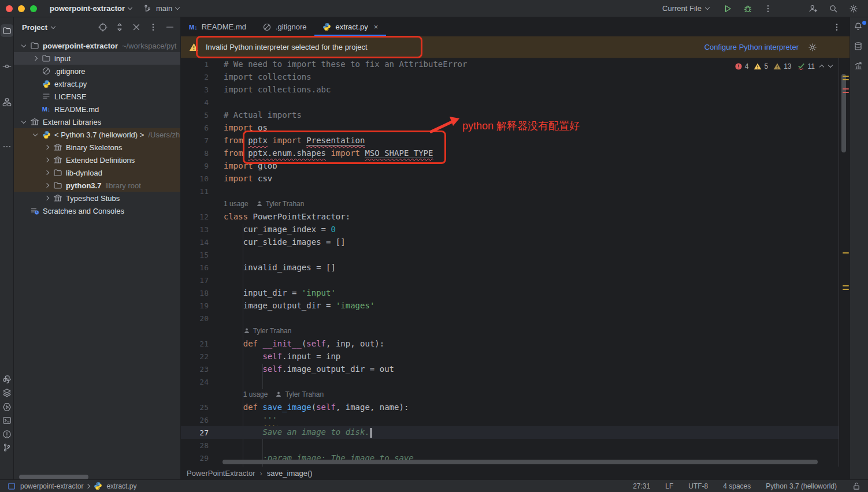 Image resolution: width=868 pixels, height=492 pixels. What do you see at coordinates (97, 84) in the screenshot?
I see `tree-item-extract.py: extract.py` at bounding box center [97, 84].